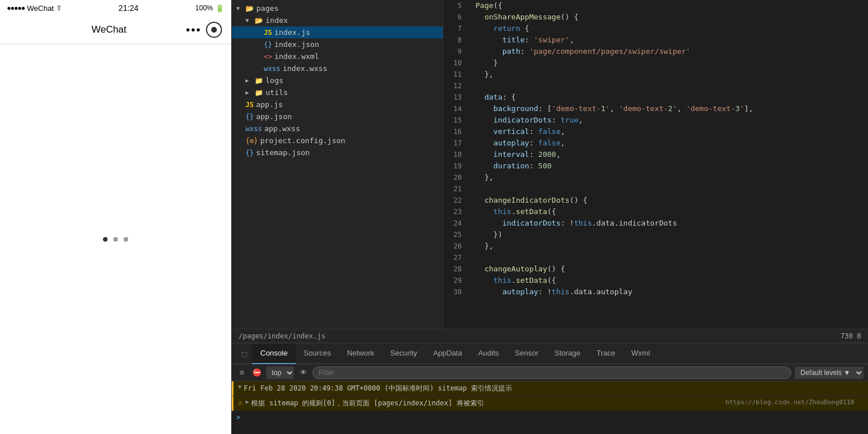 This screenshot has width=868, height=434. Describe the element at coordinates (338, 45) in the screenshot. I see `tree-item-index-json: {} index.json` at that location.